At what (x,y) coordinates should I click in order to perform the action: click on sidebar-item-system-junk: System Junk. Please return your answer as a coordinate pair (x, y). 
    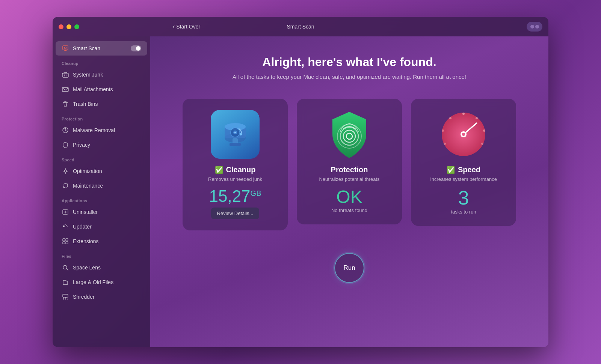
    Looking at the image, I should click on (101, 75).